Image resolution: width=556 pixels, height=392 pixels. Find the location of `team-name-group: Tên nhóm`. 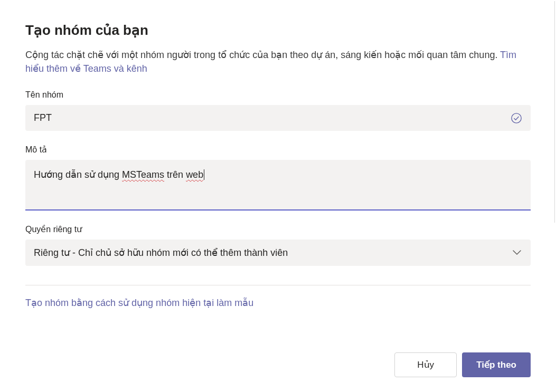

team-name-group: Tên nhóm is located at coordinates (278, 111).